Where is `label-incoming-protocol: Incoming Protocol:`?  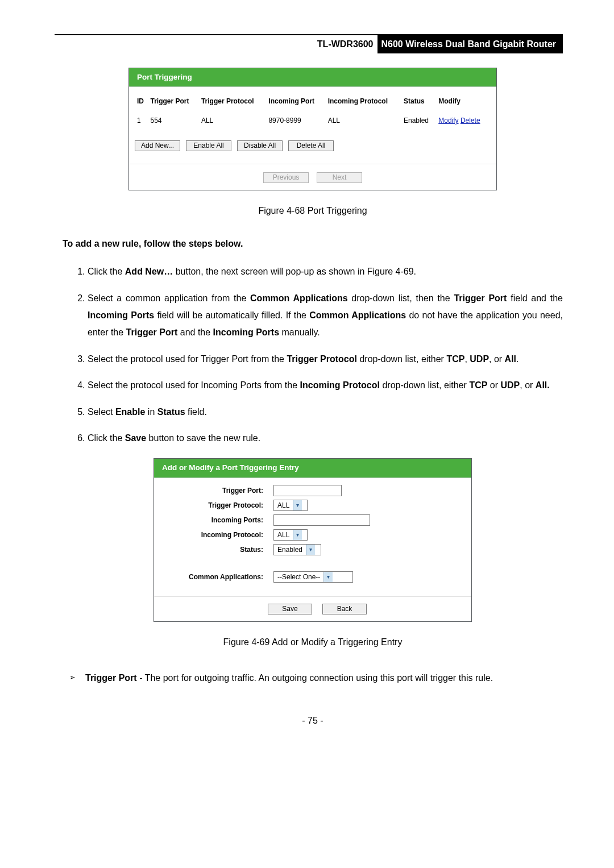 label-incoming-protocol: Incoming Protocol: is located at coordinates (217, 535).